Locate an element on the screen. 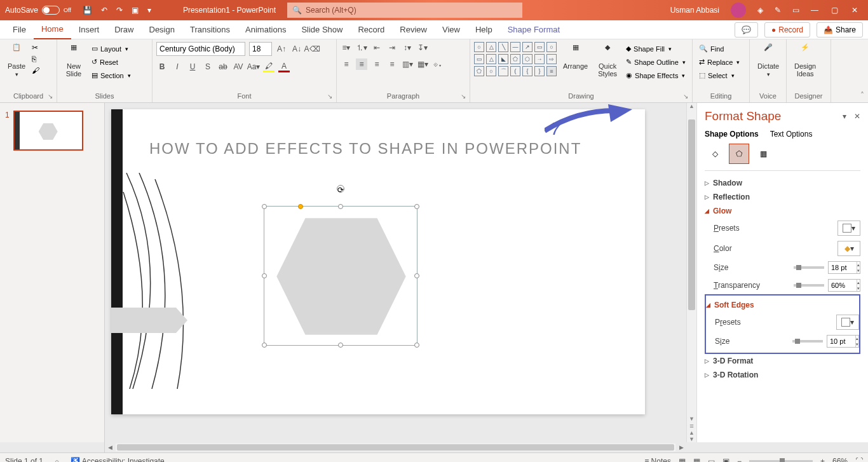  copy-icon: ⎘ is located at coordinates (36, 59).